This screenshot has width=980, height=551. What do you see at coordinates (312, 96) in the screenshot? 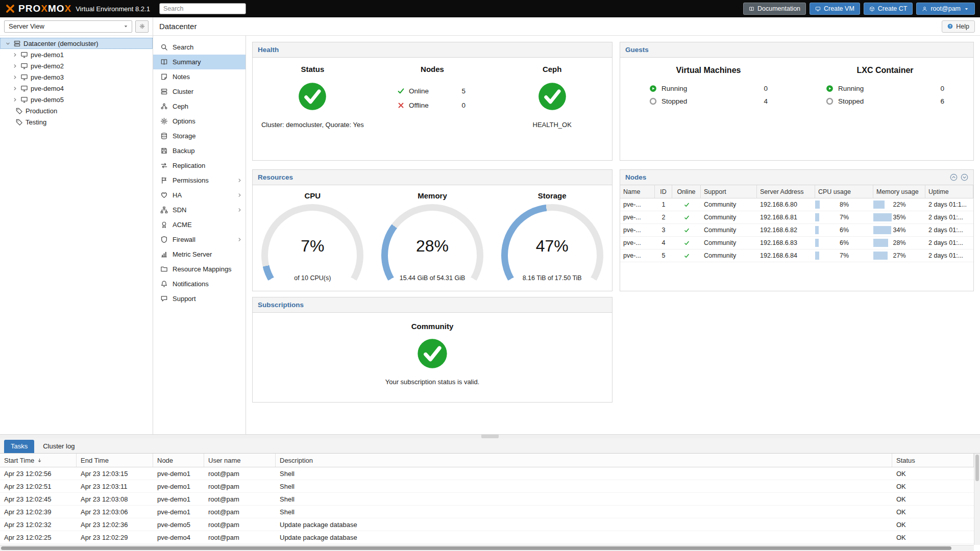
I see `status-ok-check-icon` at bounding box center [312, 96].